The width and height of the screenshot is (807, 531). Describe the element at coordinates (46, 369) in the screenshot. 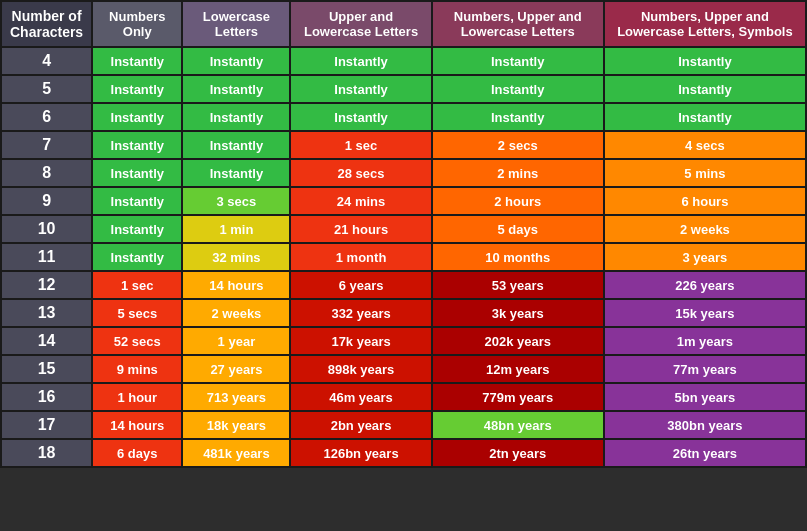

I see `row-number: 15` at that location.